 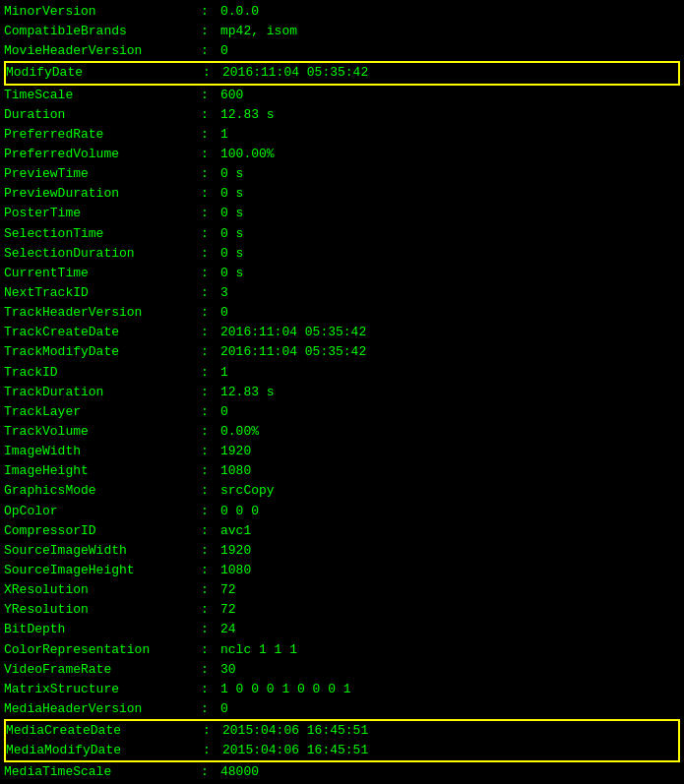 I want to click on meta-key: YResolution, so click(x=102, y=610).